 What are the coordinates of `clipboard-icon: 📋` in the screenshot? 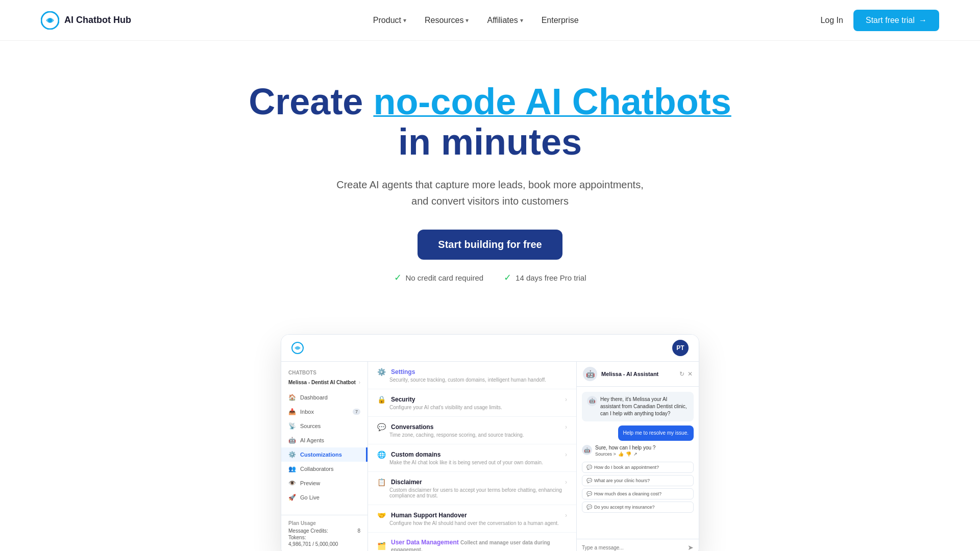 It's located at (382, 482).